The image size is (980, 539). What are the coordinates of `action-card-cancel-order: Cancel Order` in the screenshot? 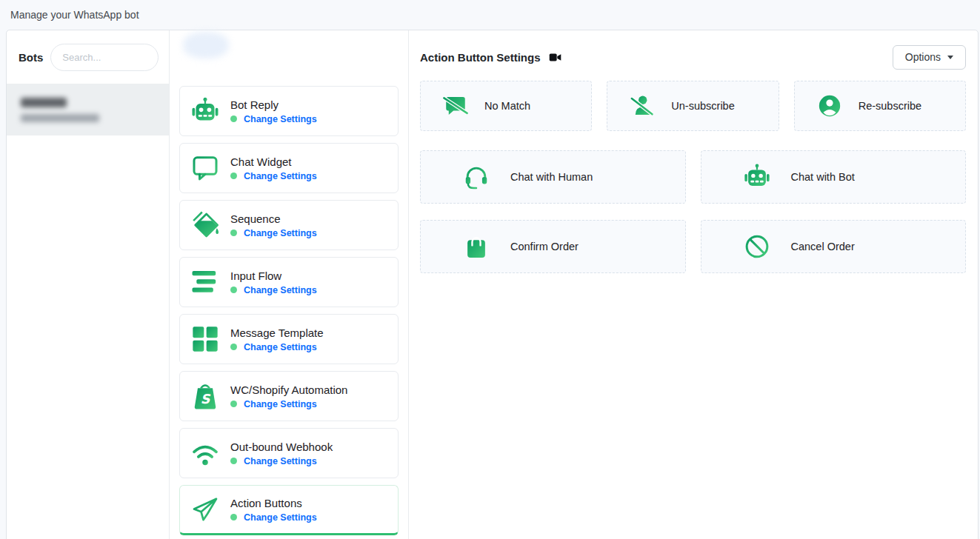 It's located at (834, 247).